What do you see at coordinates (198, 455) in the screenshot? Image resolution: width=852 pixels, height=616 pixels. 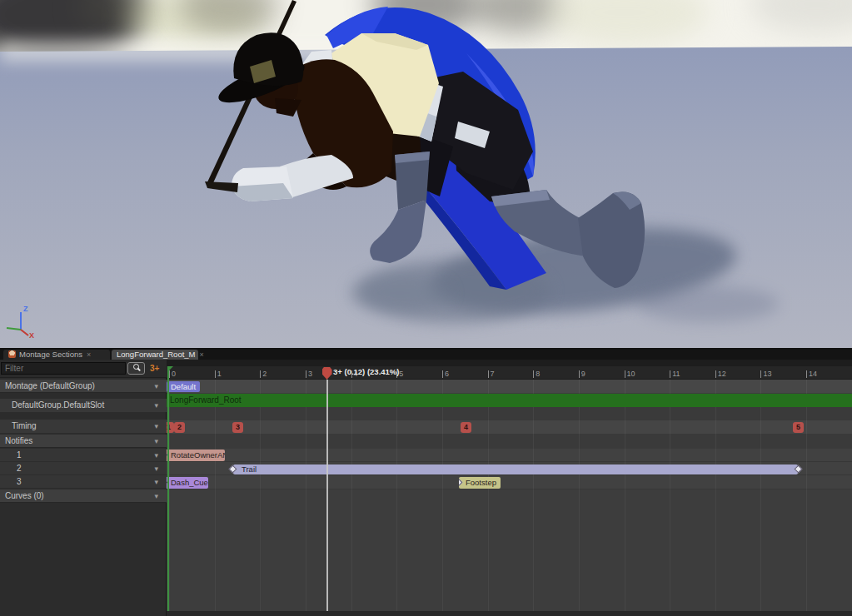 I see `notify-label: RotateOwnerAN` at bounding box center [198, 455].